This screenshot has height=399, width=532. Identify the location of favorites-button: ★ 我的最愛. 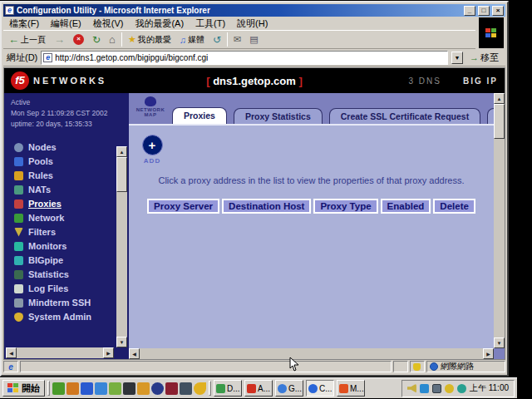
(150, 40).